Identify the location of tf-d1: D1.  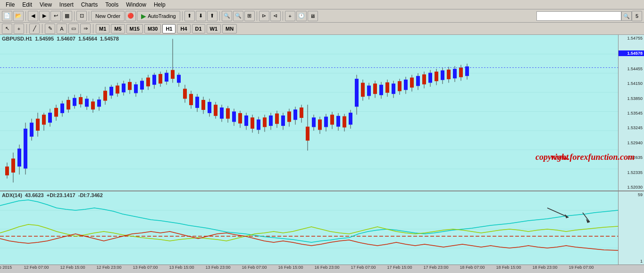
(199, 29).